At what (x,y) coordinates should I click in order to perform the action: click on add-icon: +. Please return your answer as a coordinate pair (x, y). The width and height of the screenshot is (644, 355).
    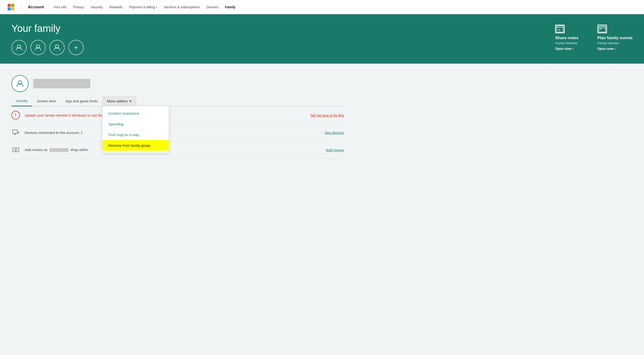
    Looking at the image, I should click on (76, 47).